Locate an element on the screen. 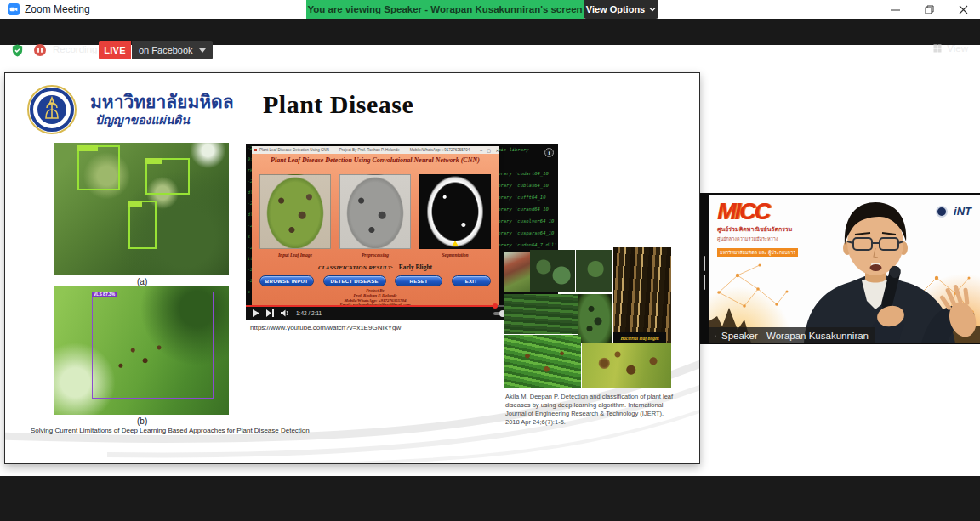 The image size is (980, 521). slide-bottom-caption: Solving Current Limitations of Deep Lear… is located at coordinates (170, 430).